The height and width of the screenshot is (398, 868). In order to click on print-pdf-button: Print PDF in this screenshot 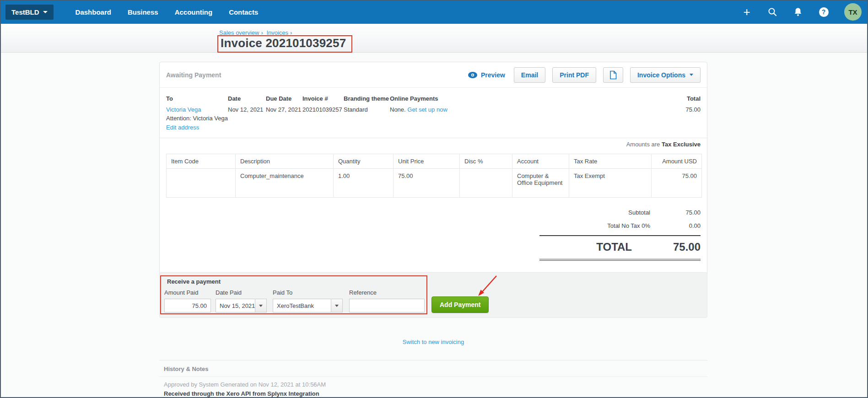, I will do `click(574, 75)`.